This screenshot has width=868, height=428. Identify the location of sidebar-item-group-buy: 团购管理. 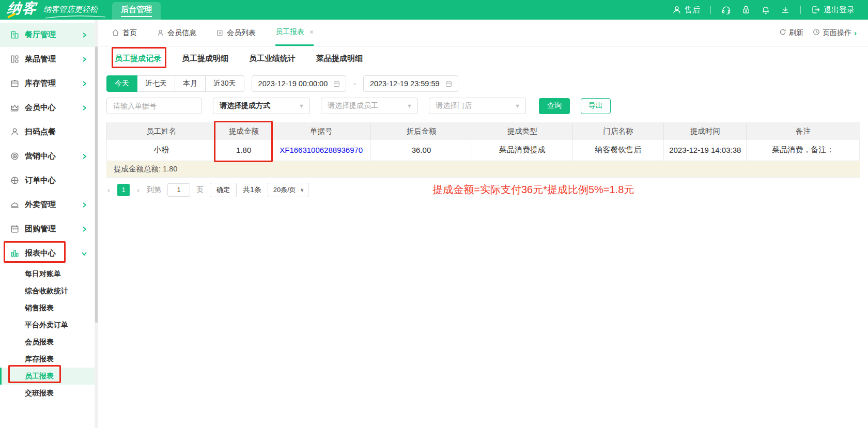
(48, 229).